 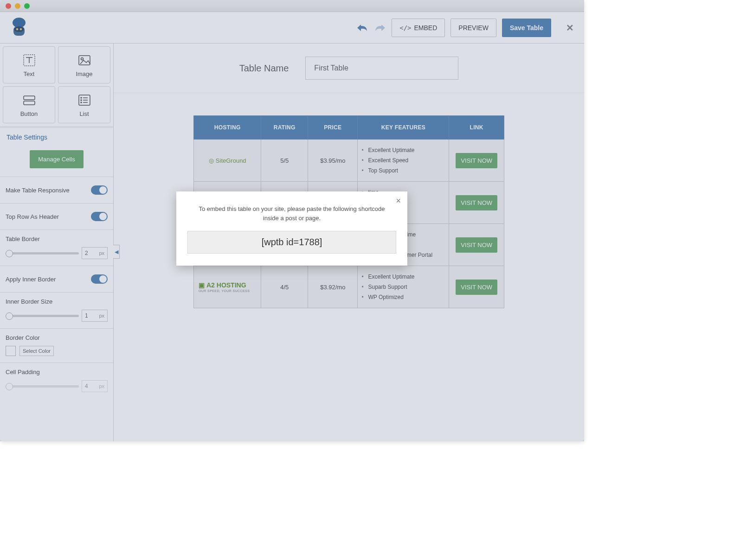 What do you see at coordinates (398, 201) in the screenshot?
I see `modal-close-icon: ×` at bounding box center [398, 201].